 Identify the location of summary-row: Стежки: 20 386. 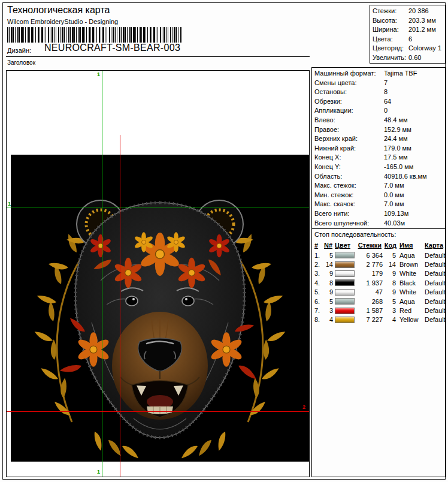
(408, 11).